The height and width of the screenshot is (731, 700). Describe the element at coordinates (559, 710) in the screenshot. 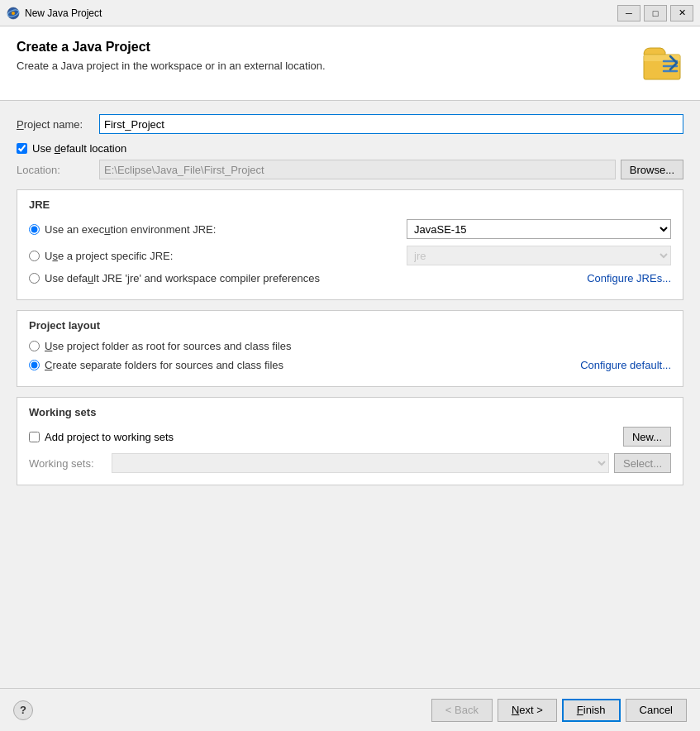

I see `footer-buttons: < Back Next > Finish Cancel` at that location.